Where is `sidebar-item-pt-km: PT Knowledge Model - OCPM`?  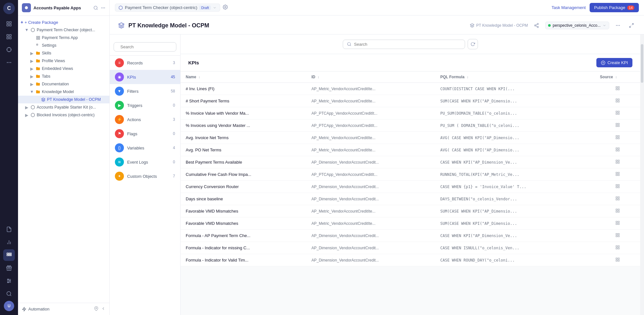 sidebar-item-pt-km: PT Knowledge Model - OCPM is located at coordinates (64, 100).